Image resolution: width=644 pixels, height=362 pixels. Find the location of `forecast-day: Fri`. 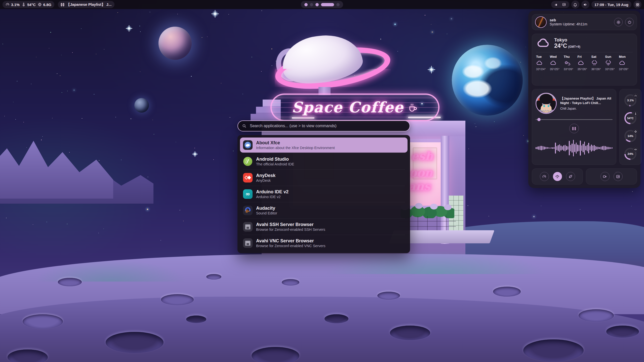

forecast-day: Fri is located at coordinates (585, 57).